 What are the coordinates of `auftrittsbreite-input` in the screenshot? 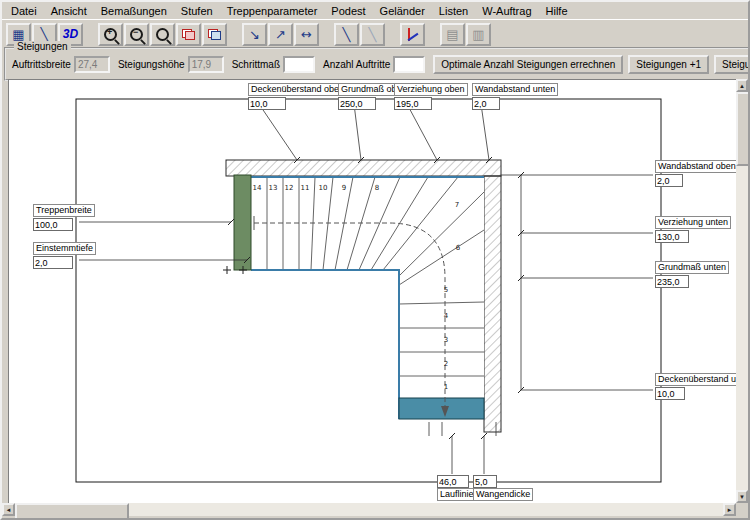 It's located at (92, 64).